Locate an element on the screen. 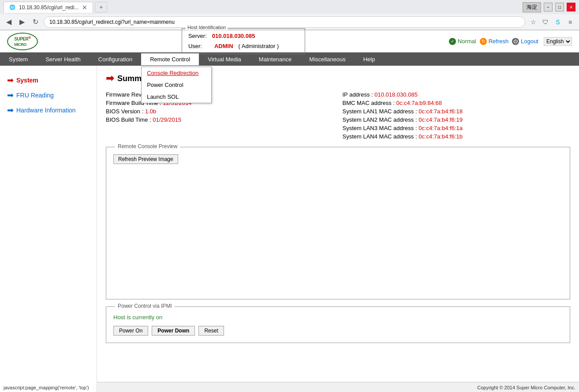 This screenshot has width=579, height=392. nav-item-server-health: Server Health is located at coordinates (63, 59).